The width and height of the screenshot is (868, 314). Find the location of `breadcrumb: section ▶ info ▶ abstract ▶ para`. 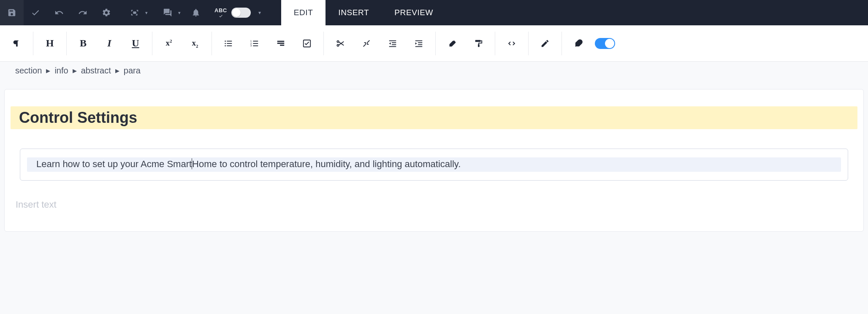

breadcrumb: section ▶ info ▶ abstract ▶ para is located at coordinates (434, 71).